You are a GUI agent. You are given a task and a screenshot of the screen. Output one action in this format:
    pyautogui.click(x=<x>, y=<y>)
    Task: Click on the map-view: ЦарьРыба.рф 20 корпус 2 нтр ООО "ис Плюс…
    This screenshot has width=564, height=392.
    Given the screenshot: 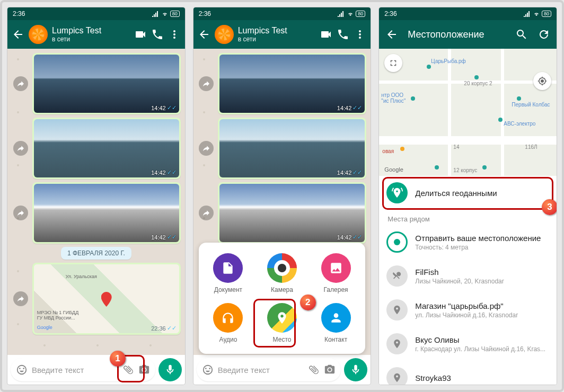 What is the action you would take?
    pyautogui.click(x=468, y=112)
    